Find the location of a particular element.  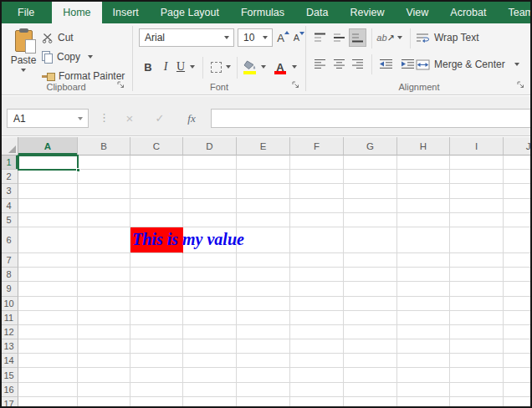

cell-I7 is located at coordinates (477, 261).